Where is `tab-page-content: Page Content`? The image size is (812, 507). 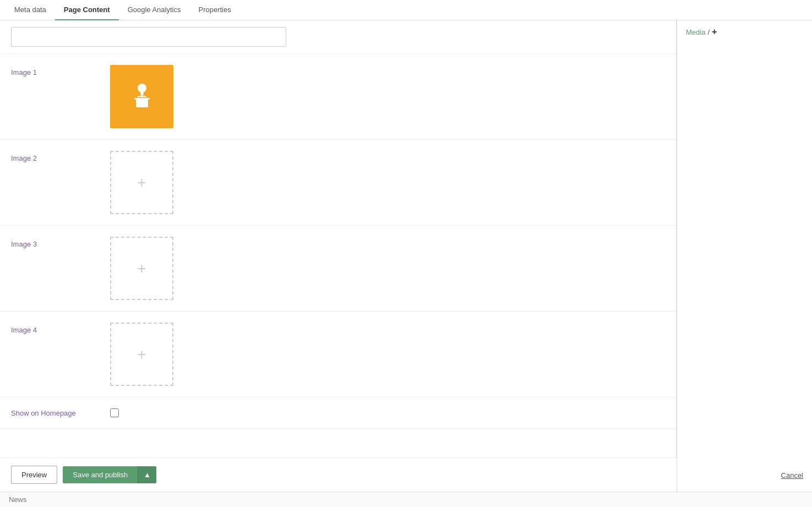 tab-page-content: Page Content is located at coordinates (87, 10).